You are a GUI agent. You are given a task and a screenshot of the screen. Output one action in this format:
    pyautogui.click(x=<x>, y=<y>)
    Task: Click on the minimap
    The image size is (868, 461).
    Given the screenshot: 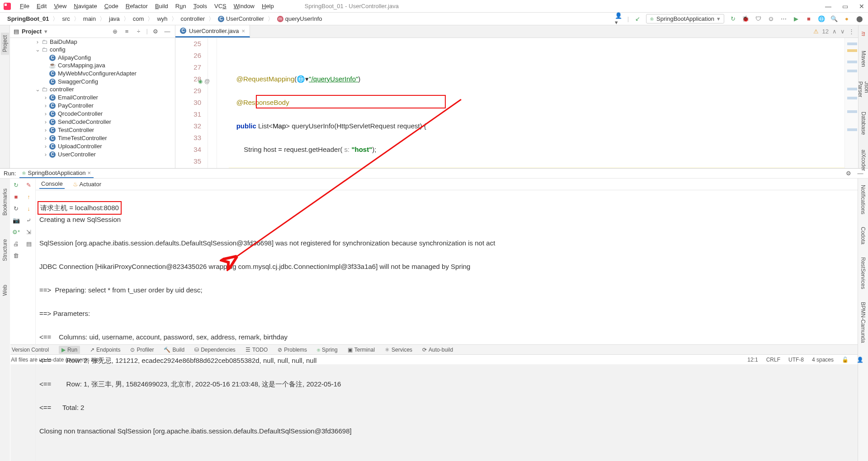 What is the action you would take?
    pyautogui.click(x=851, y=103)
    